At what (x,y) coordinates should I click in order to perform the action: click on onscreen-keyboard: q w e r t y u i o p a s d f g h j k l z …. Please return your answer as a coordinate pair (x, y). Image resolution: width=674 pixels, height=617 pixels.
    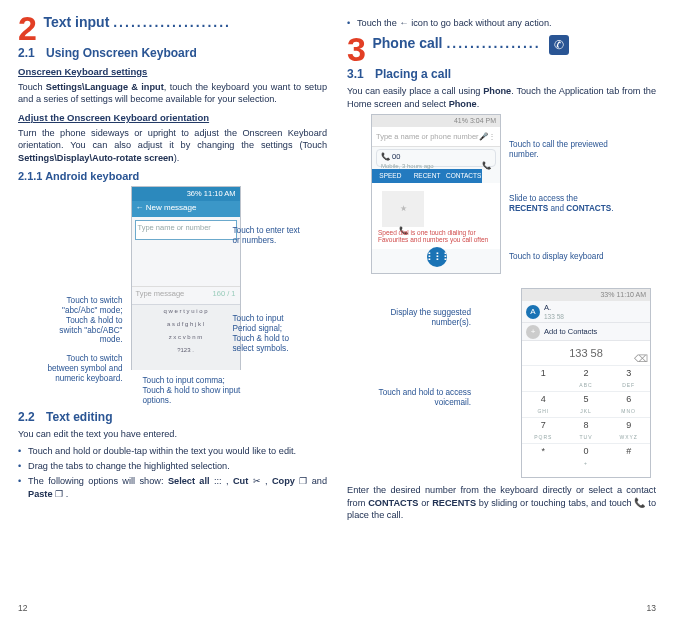
    Looking at the image, I should click on (186, 337).